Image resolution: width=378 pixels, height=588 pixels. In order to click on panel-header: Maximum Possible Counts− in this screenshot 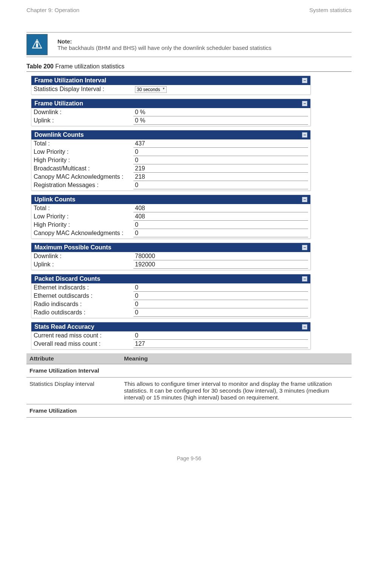, I will do `click(171, 248)`.